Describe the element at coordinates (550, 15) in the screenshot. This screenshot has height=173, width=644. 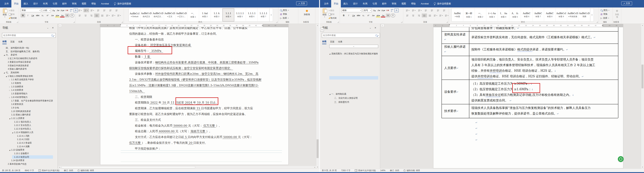
I see `style-cell-right-8: AaBbC标题 8` at that location.